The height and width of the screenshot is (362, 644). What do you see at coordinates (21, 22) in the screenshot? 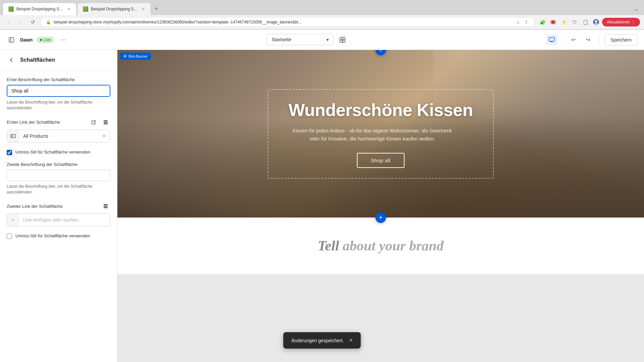
I see `forward-nav-button: ›` at bounding box center [21, 22].